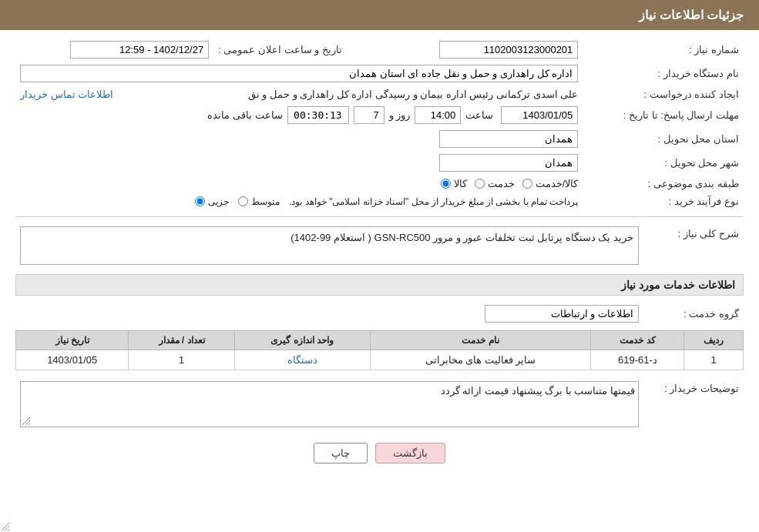 The image size is (759, 532). What do you see at coordinates (212, 202) in the screenshot?
I see `purchase-jozvi-option: جزیی` at bounding box center [212, 202].